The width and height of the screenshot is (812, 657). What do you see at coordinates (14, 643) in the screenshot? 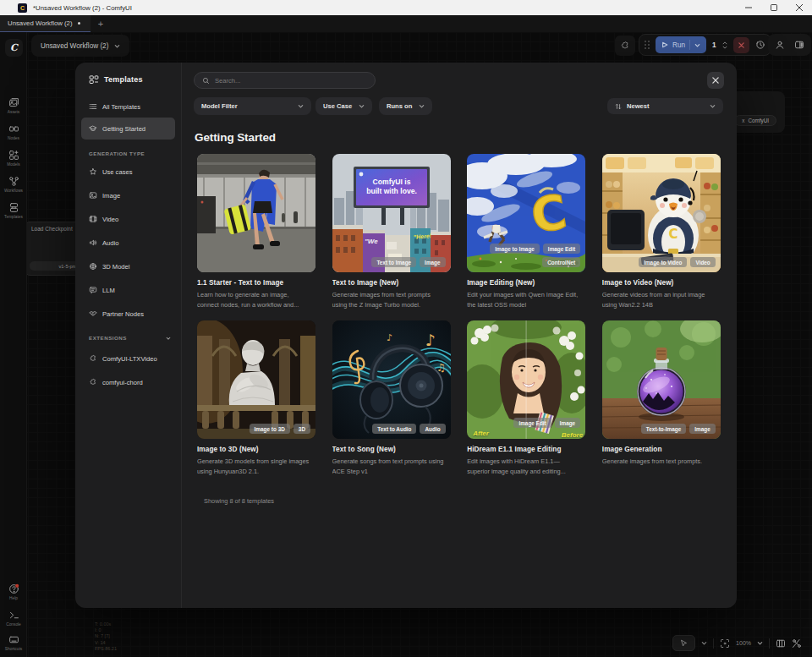
I see `sidebar-item-shortcuts: Shortcuts` at bounding box center [14, 643].